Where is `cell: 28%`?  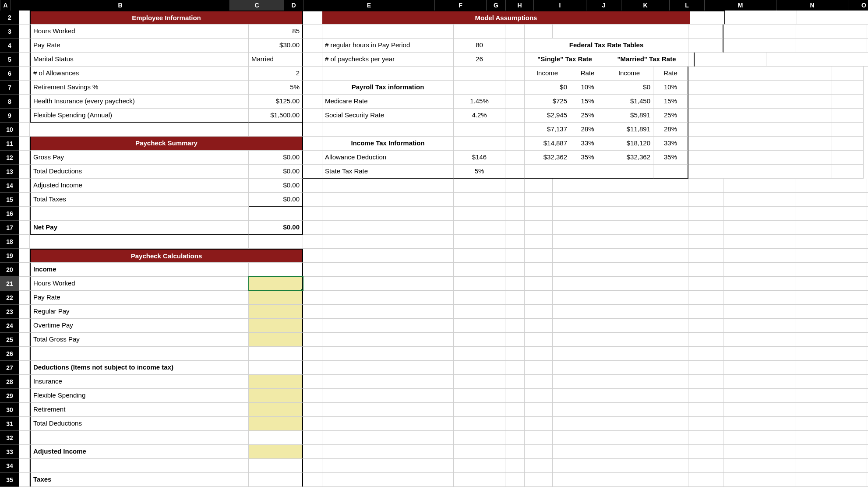 cell: 28% is located at coordinates (671, 130).